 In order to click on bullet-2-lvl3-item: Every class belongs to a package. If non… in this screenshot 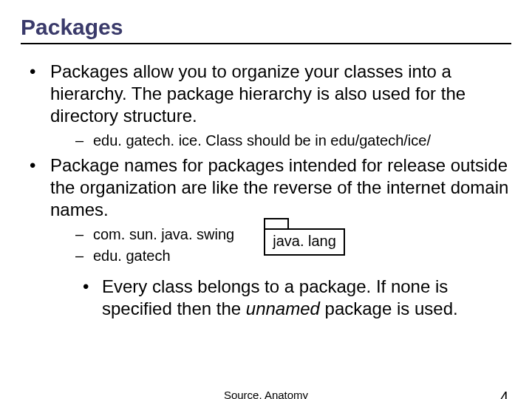, I will do `click(281, 298)`.